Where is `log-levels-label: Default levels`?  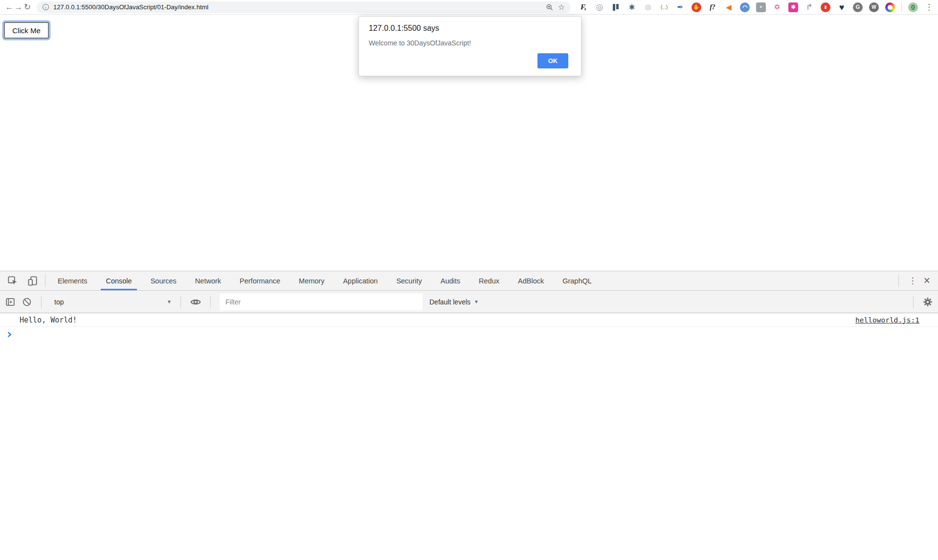
log-levels-label: Default levels is located at coordinates (450, 302).